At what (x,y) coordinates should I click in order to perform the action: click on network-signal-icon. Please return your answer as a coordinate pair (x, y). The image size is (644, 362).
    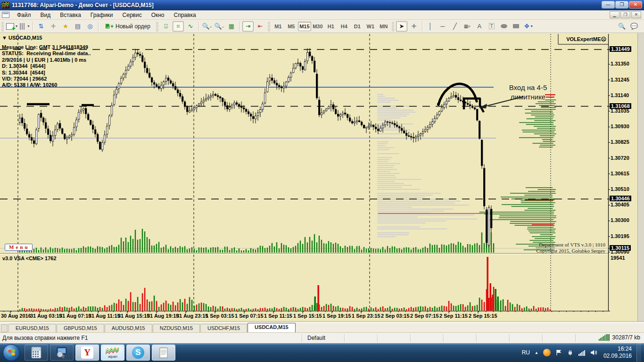
    Looking at the image, I should click on (582, 353).